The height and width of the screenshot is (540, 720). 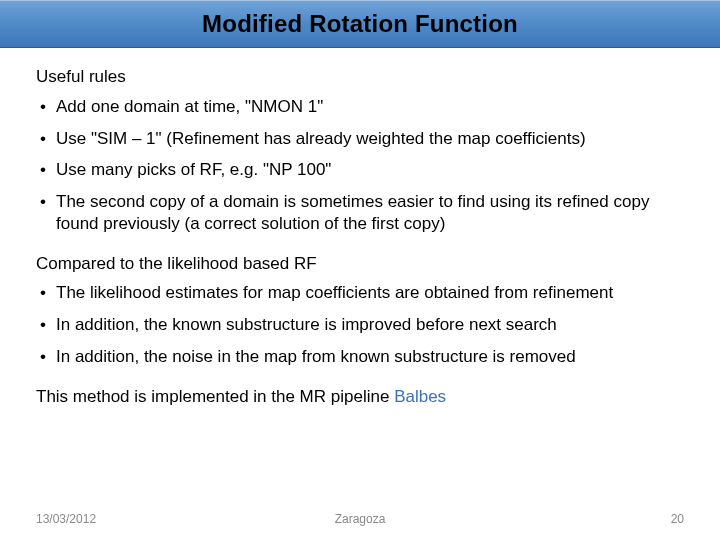 What do you see at coordinates (360, 213) in the screenshot?
I see `list-item: The second copy of a domain is sometimes…` at bounding box center [360, 213].